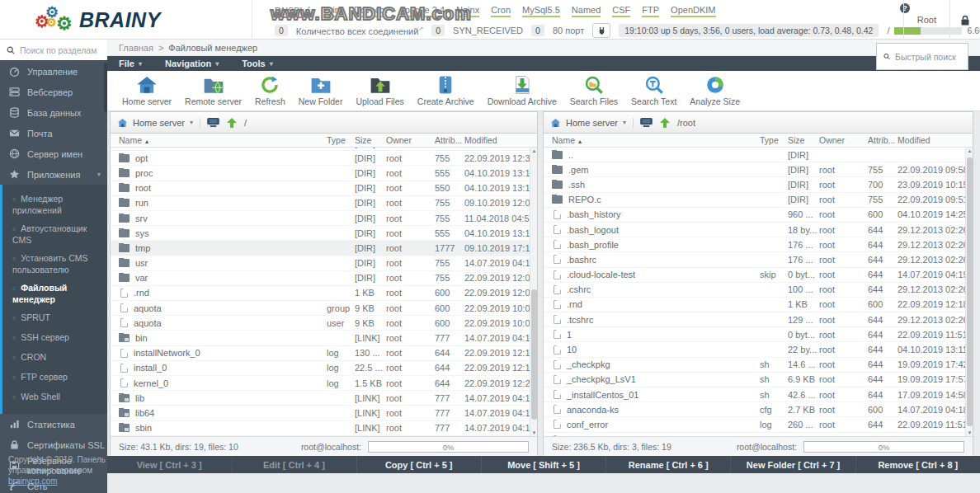 This screenshot has height=493, width=980. Describe the element at coordinates (54, 358) in the screenshot. I see `submenu-item: CRON` at that location.